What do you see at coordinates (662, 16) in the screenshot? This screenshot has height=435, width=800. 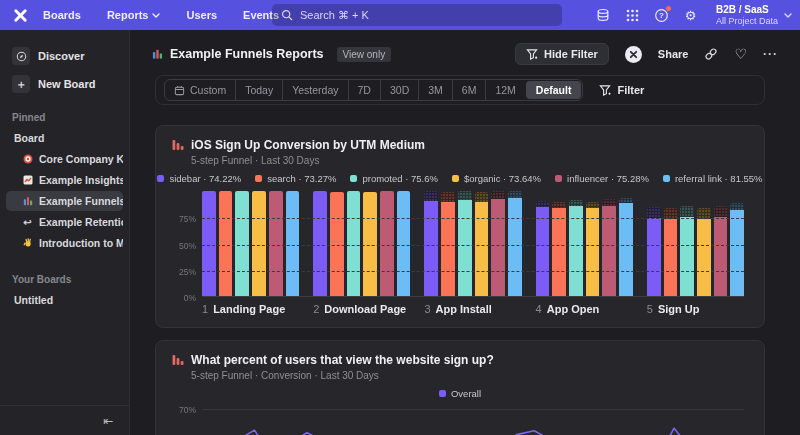 I see `help-icon: ?` at bounding box center [662, 16].